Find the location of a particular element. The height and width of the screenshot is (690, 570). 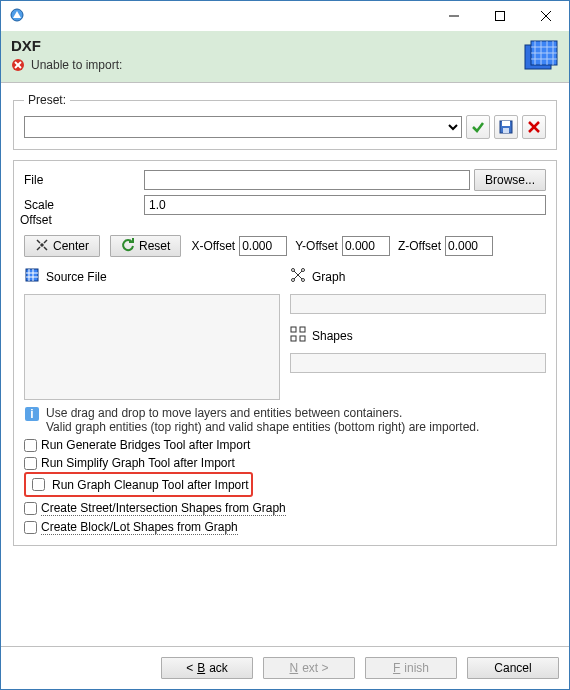

minimize-button is located at coordinates (454, 16).